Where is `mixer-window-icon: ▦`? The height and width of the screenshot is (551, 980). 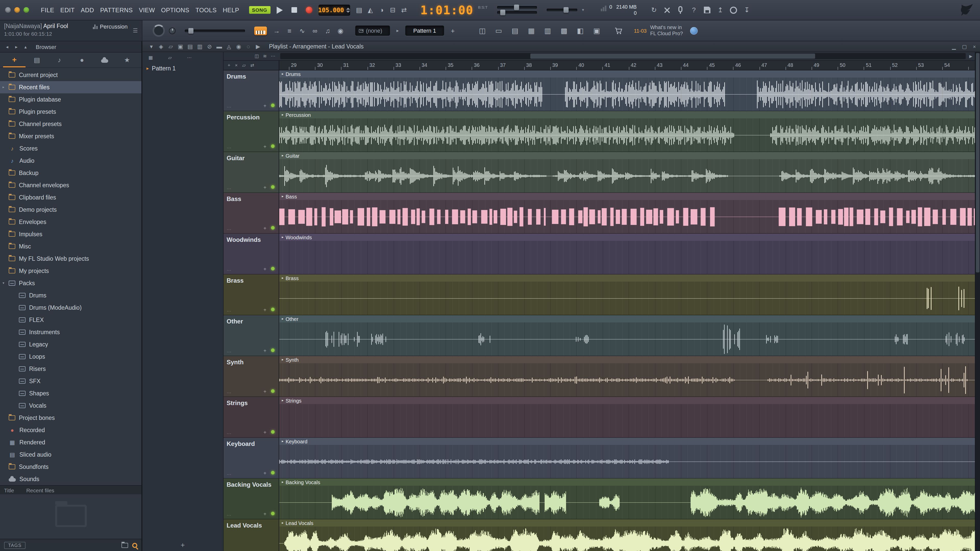 mixer-window-icon: ▦ is located at coordinates (531, 30).